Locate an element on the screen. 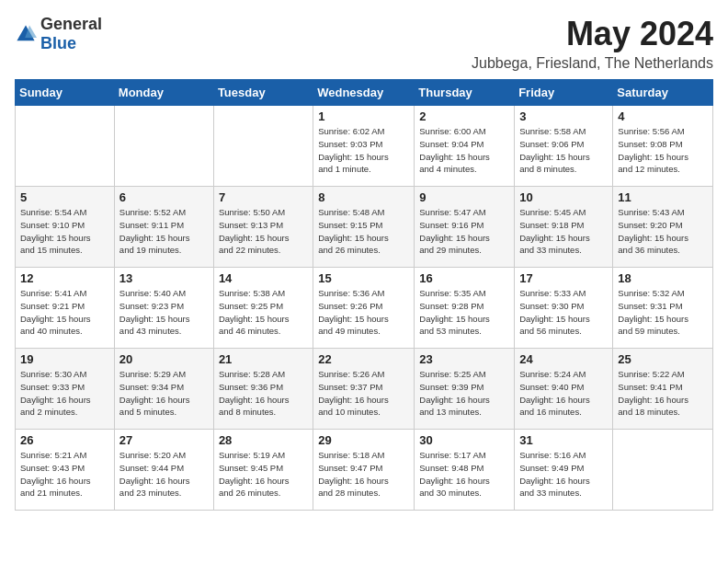 The image size is (728, 563). calendar-cell: 5Sunrise: 5:54 AM Sunset: 9:10 PM Daylig… is located at coordinates (65, 227).